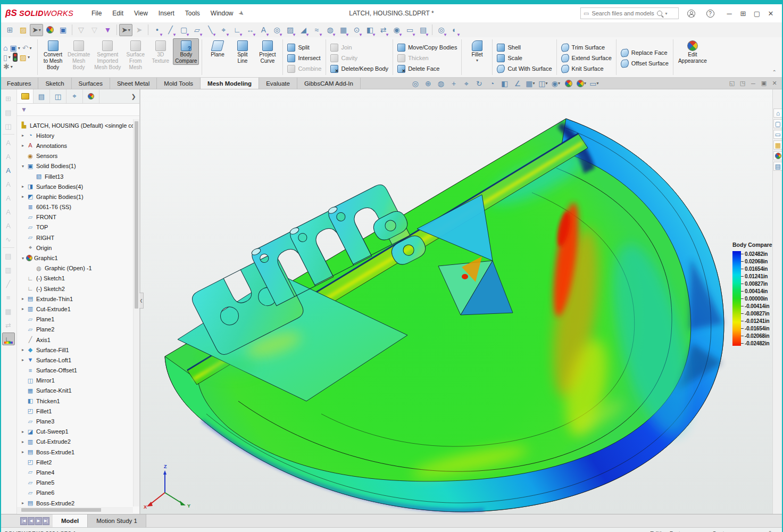 The width and height of the screenshot is (783, 532). What do you see at coordinates (518, 83) in the screenshot?
I see `measure-icon: ∠` at bounding box center [518, 83].